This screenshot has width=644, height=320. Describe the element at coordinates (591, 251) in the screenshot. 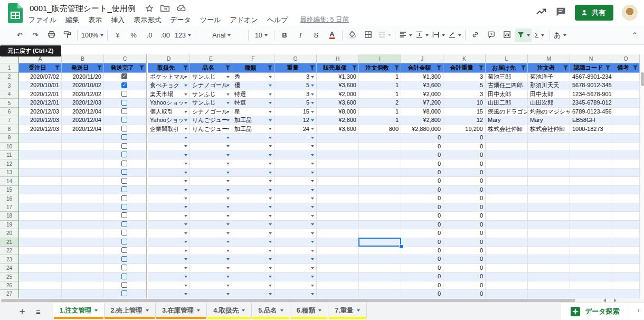

I see `cell-N22` at that location.